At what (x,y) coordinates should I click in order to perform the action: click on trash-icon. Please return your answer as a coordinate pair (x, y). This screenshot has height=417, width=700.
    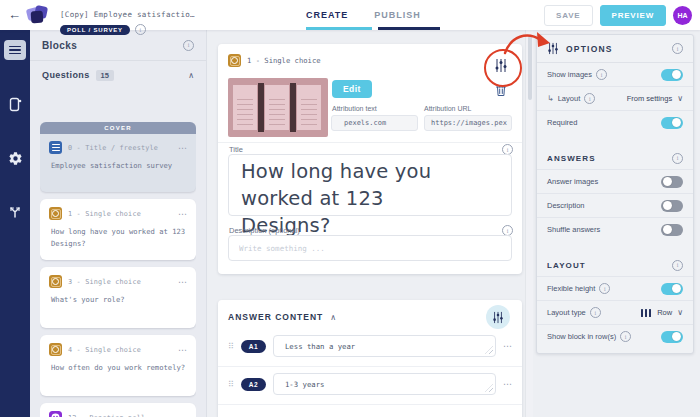
    Looking at the image, I should click on (501, 92).